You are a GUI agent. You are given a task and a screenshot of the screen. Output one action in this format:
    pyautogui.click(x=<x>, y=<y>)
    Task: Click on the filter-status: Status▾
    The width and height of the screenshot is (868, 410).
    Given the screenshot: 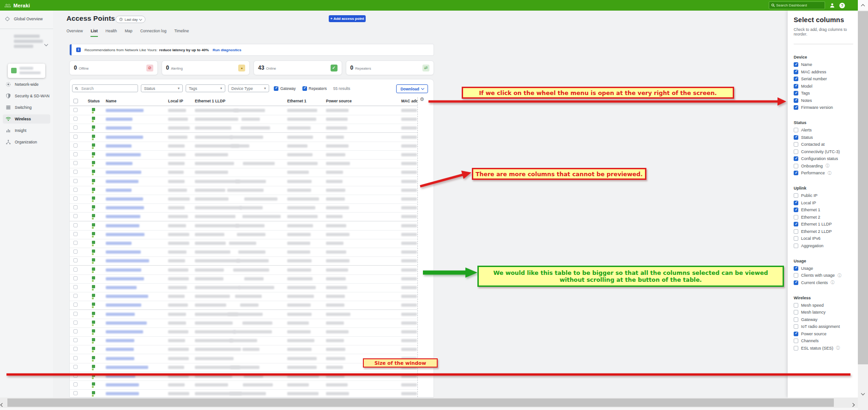 What is the action you would take?
    pyautogui.click(x=162, y=89)
    